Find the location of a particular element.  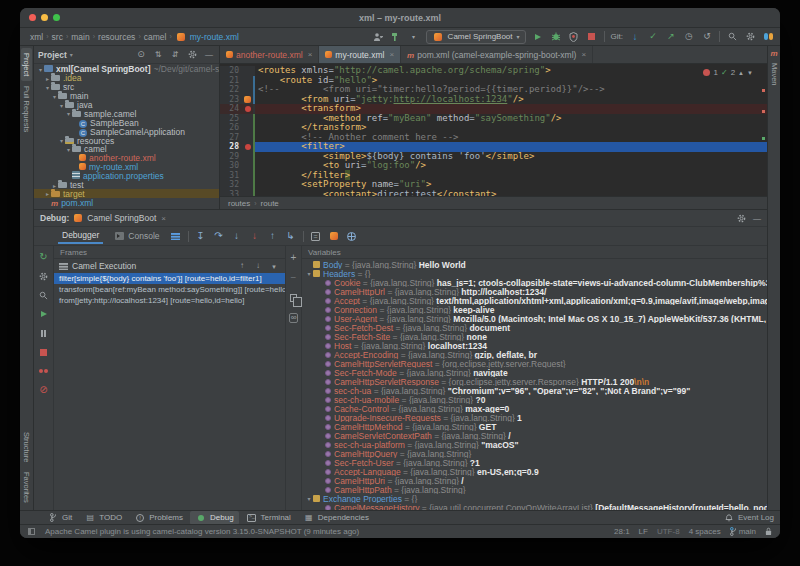

variable-CamelHttpServletResponse: CamelHttpServletResponse = {org.eclipse.… is located at coordinates (534, 382).